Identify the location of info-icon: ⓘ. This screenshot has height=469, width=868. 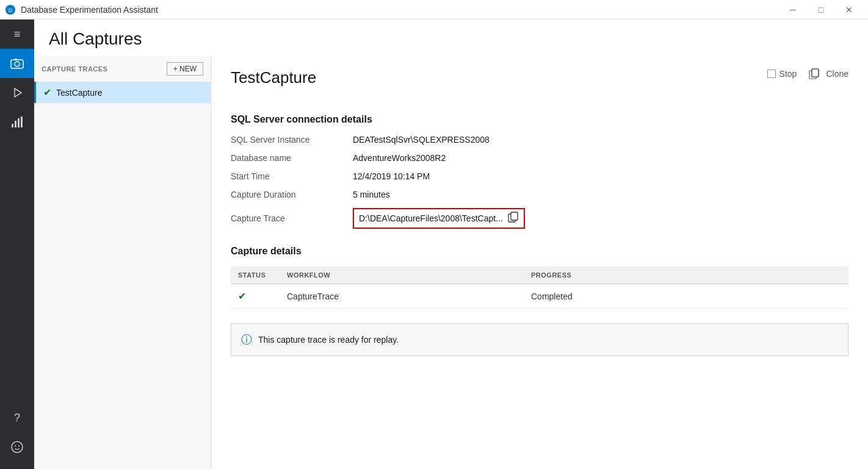
(247, 340).